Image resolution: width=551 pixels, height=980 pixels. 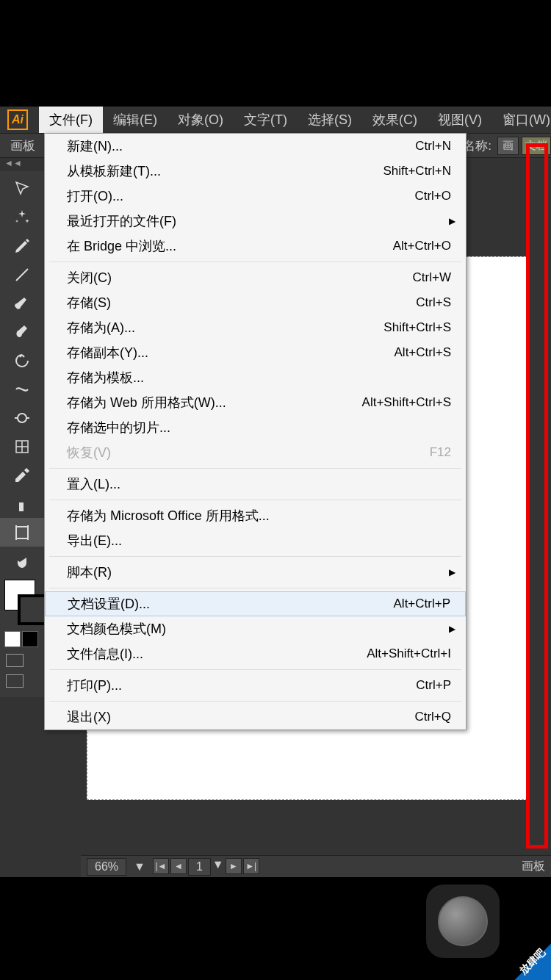 What do you see at coordinates (256, 278) in the screenshot?
I see `menu-item: 关闭(C)Ctrl+W` at bounding box center [256, 278].